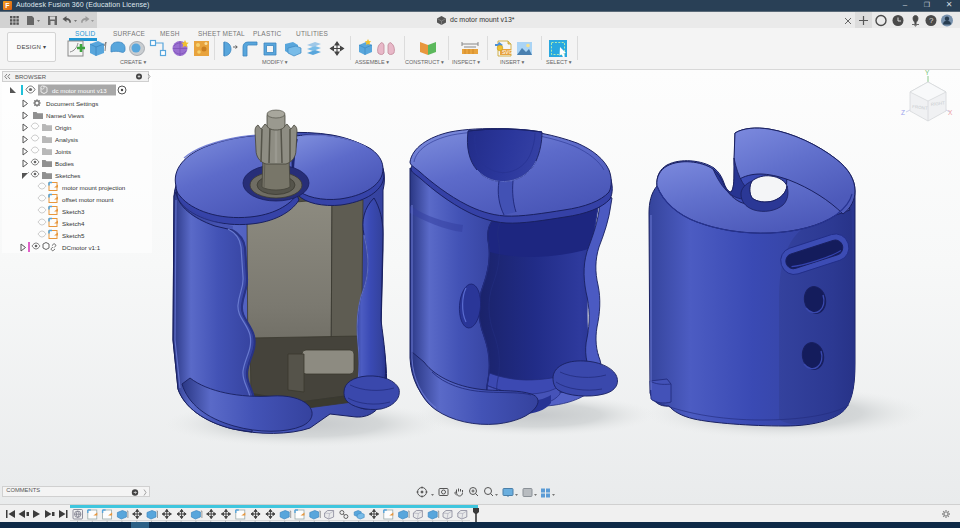 The image size is (960, 528). Describe the element at coordinates (74, 224) in the screenshot. I see `svg-text: Sketch4` at that location.